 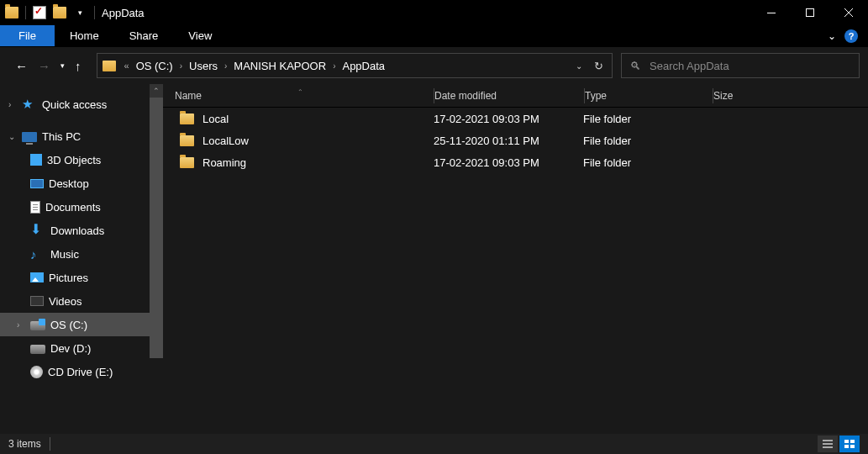 What do you see at coordinates (82, 277) in the screenshot?
I see `sidebar-item-pictures: Pictures` at bounding box center [82, 277].